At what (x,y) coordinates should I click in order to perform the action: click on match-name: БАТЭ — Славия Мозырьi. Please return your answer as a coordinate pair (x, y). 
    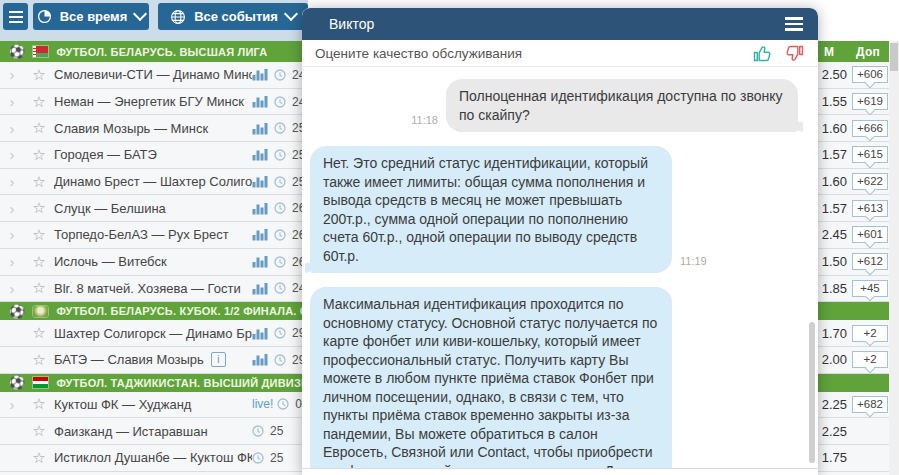
    Looking at the image, I should click on (153, 360).